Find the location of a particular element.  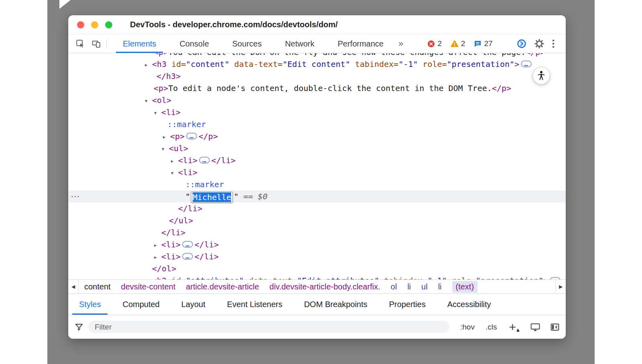

tab-network: Network is located at coordinates (299, 44).